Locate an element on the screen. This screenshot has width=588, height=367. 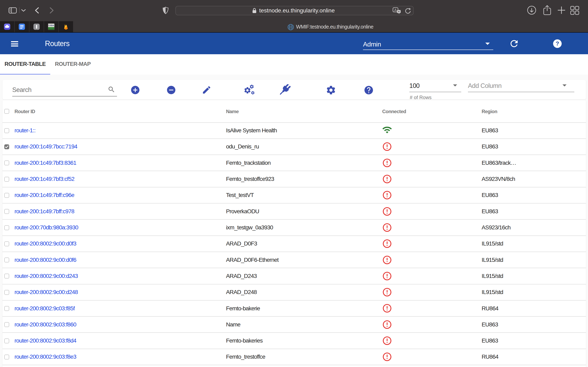
svg-text: USDA is located at coordinates (51, 25).